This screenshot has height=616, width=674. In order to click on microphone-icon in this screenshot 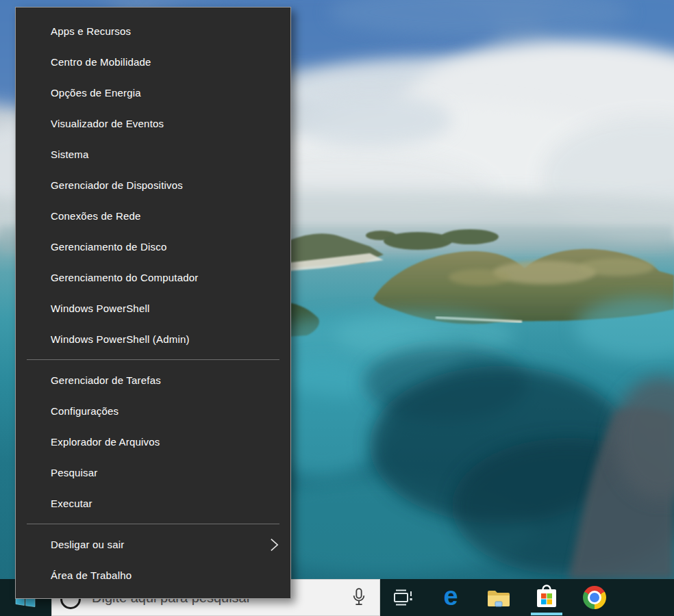, I will do `click(359, 599)`.